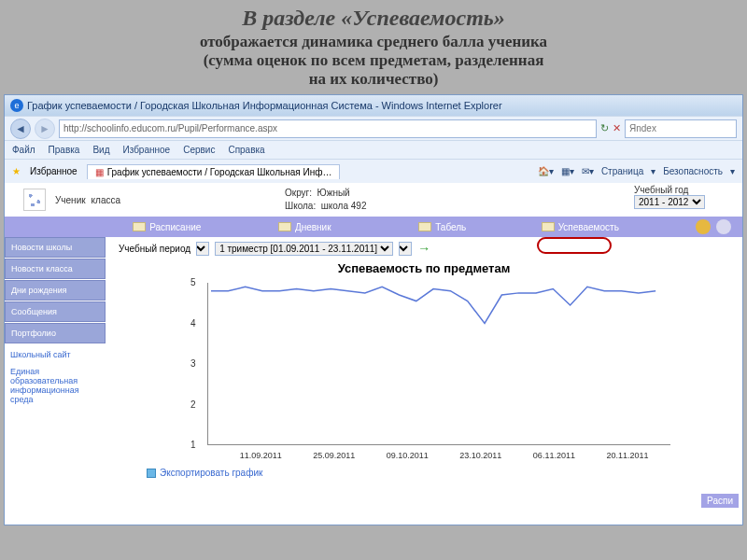 This screenshot has height=560, width=747. What do you see at coordinates (424, 269) in the screenshot?
I see `chart-title: Успеваемость по предметам` at bounding box center [424, 269].